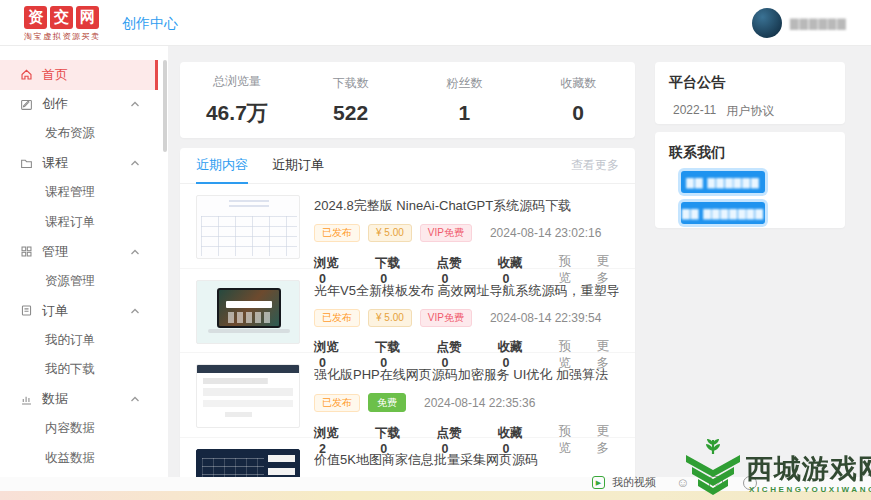 The width and height of the screenshot is (871, 500). What do you see at coordinates (165, 106) in the screenshot?
I see `sidebar-scrollbar` at bounding box center [165, 106].